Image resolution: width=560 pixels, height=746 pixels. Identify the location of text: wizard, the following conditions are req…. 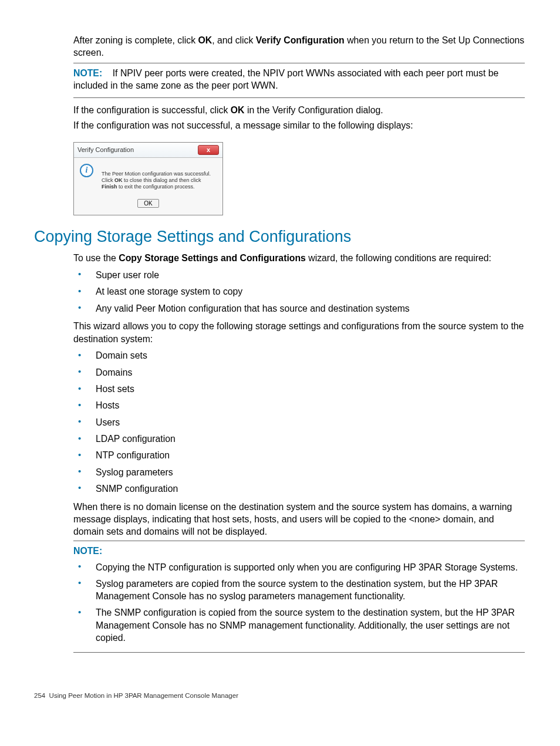
(399, 258).